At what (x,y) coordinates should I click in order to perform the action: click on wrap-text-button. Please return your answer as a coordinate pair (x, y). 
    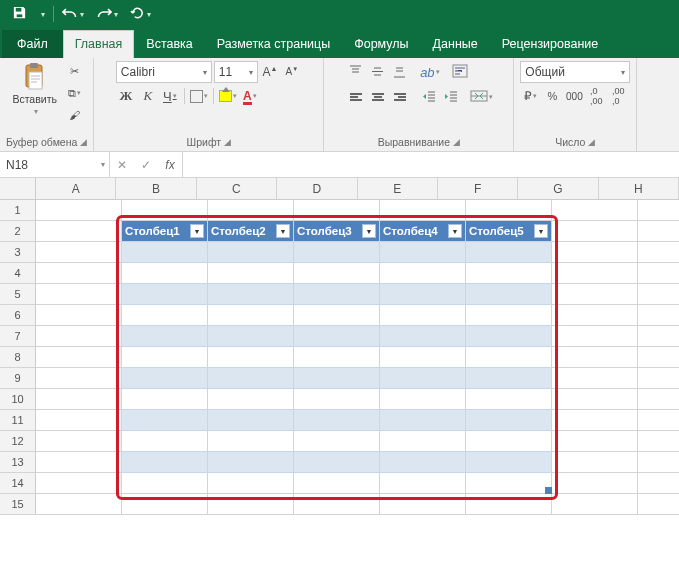
    Looking at the image, I should click on (460, 72).